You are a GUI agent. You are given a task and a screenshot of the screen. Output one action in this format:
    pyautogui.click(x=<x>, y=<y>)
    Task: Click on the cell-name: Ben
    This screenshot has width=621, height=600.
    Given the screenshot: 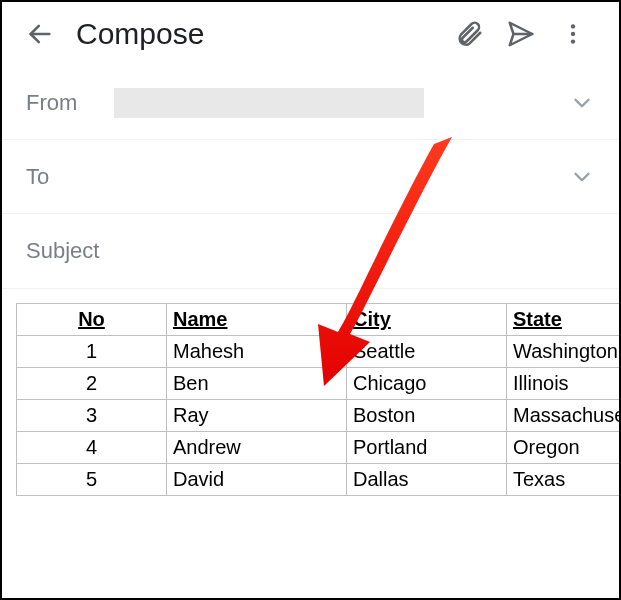 What is the action you would take?
    pyautogui.click(x=257, y=384)
    